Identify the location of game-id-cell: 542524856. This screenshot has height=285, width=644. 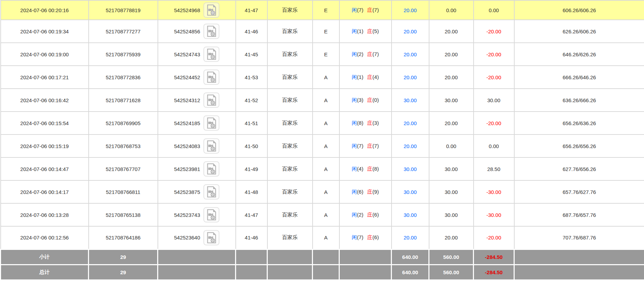
(197, 31).